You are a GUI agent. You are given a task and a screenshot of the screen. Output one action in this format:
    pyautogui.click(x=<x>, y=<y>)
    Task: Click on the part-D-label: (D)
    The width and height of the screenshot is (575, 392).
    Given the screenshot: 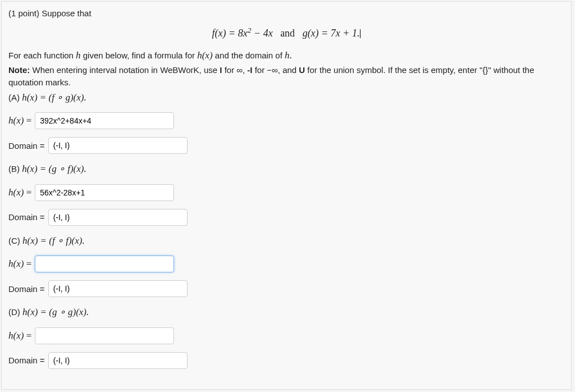 What is the action you would take?
    pyautogui.click(x=16, y=312)
    